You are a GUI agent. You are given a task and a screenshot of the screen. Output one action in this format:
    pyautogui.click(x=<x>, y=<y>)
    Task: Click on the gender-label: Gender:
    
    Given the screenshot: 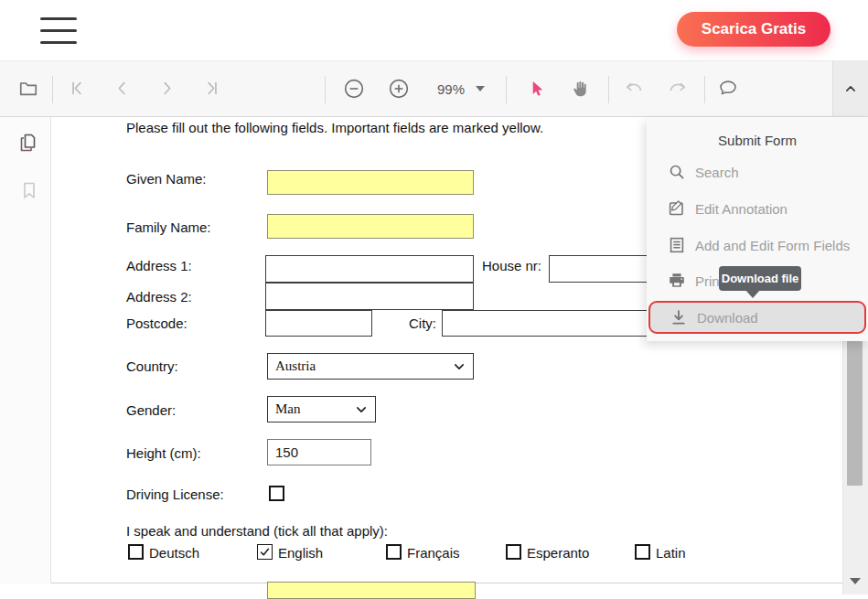 What is the action you would take?
    pyautogui.click(x=151, y=410)
    